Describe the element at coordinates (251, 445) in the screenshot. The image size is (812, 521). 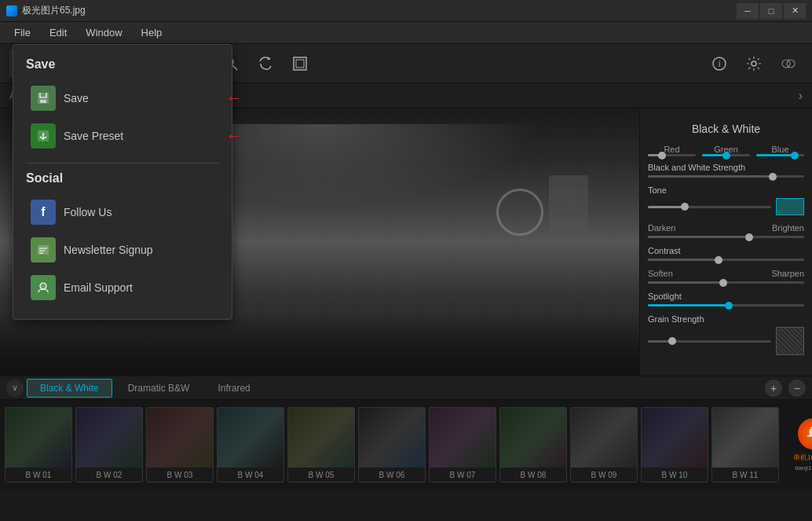
I see `film-thumb-4: B W 04` at that location.